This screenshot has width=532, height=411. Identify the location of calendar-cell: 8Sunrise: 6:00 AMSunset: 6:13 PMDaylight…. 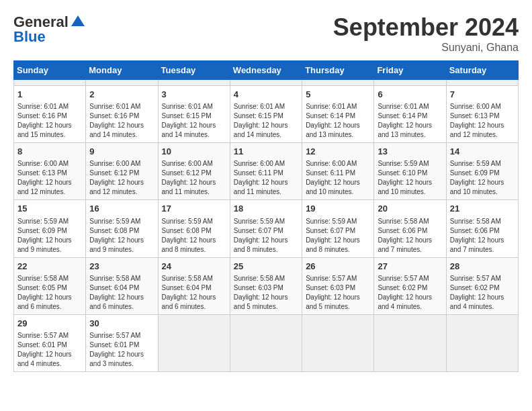
(50, 172).